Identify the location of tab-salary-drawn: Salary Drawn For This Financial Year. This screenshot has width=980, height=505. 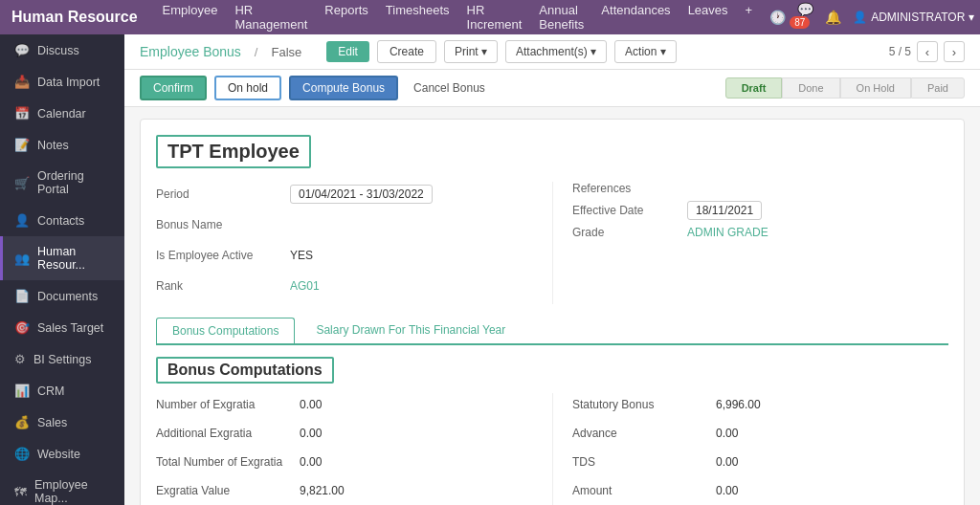
(411, 331).